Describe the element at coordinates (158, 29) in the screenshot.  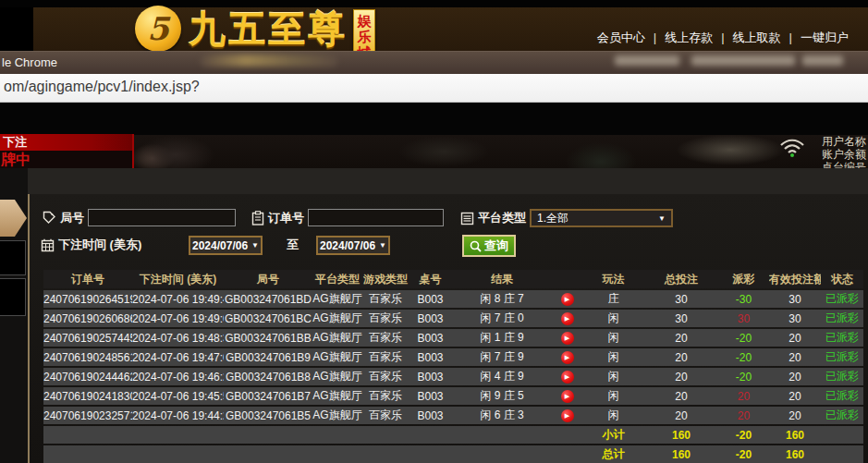
I see `logo-circle-icon: 5` at that location.